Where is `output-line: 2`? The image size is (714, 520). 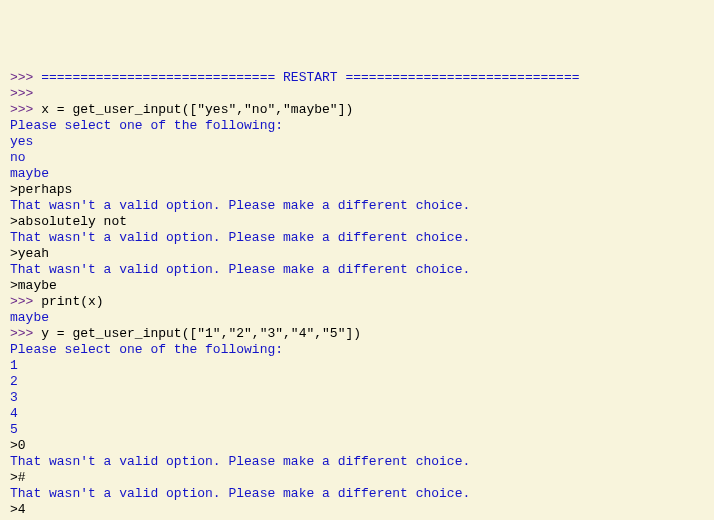
output-line: 2 is located at coordinates (357, 382).